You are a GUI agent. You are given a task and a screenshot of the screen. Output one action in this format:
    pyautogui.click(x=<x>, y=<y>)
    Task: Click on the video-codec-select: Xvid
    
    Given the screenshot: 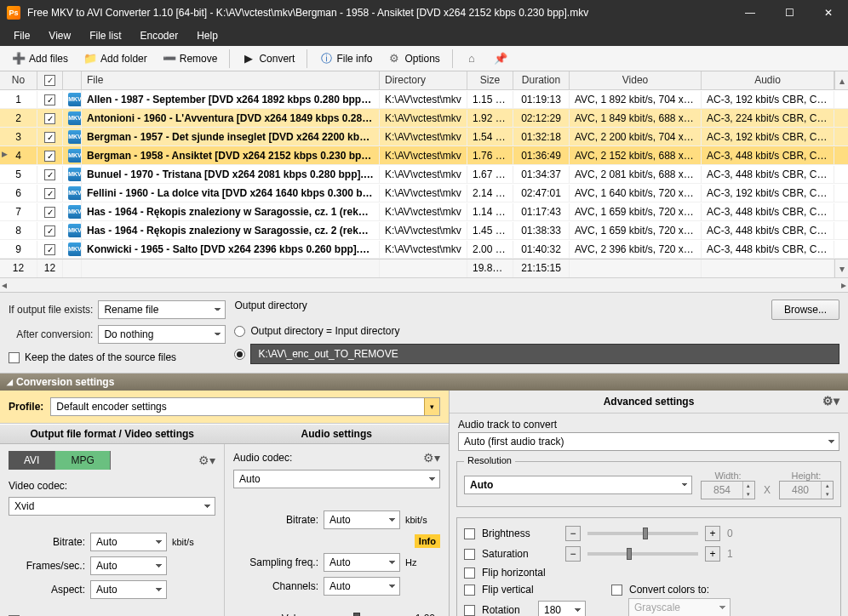 What is the action you would take?
    pyautogui.click(x=112, y=506)
    